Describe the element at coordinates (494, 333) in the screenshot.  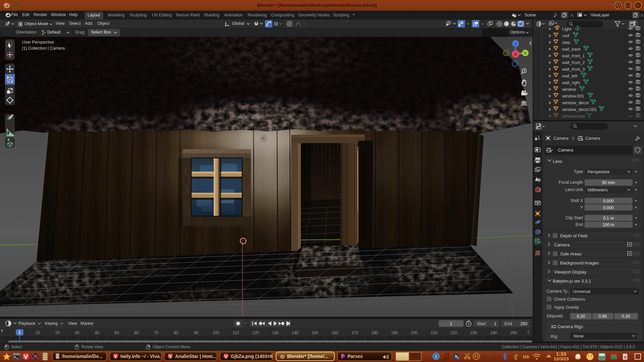
I see `svg-text: 240` at that location.